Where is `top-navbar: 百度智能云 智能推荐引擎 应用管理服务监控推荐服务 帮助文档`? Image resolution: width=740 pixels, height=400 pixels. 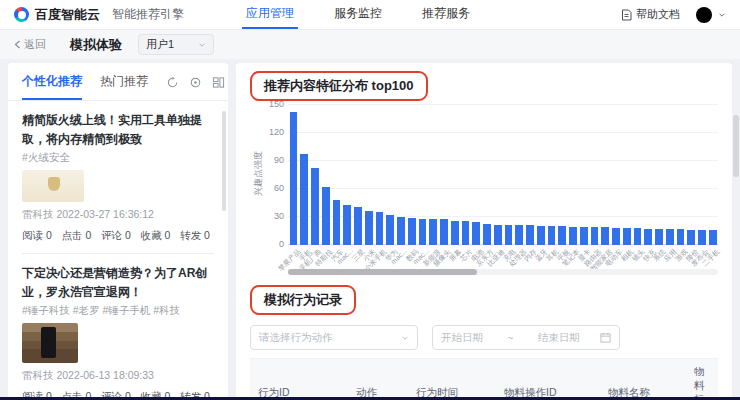 top-navbar: 百度智能云 智能推荐引擎 应用管理服务监控推荐服务 帮助文档 is located at coordinates (370, 15).